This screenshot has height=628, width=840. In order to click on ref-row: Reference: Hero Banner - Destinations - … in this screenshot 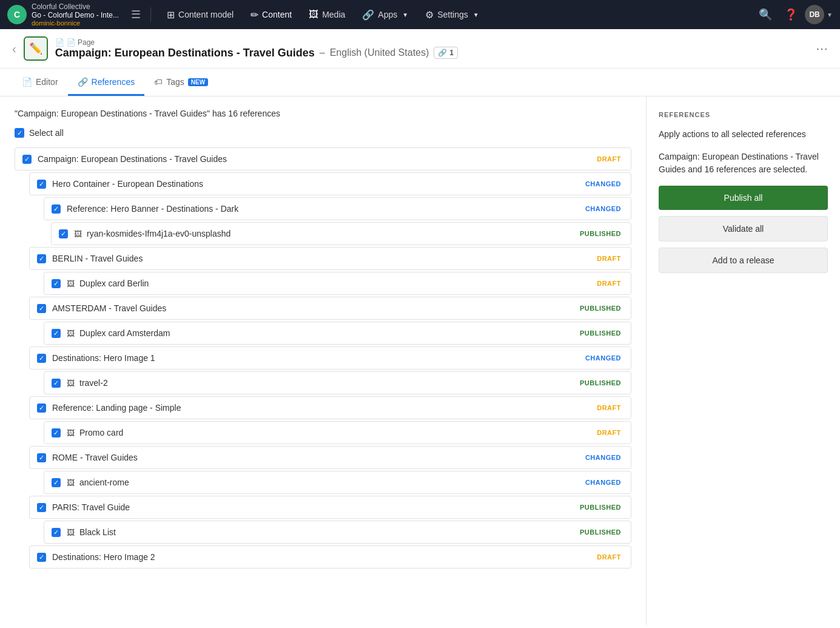, I will do `click(337, 209)`.